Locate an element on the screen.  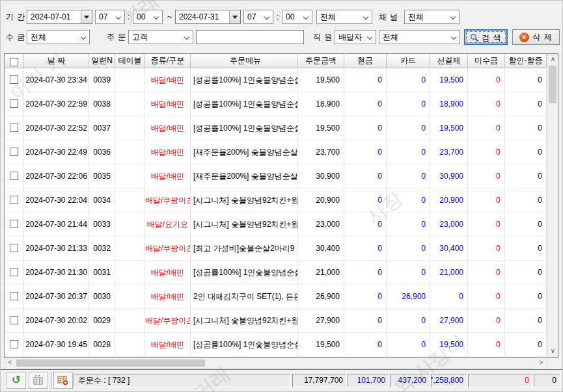
table-row: 2024-07-30 19:450028배달/배민[성공률100%] 1인숯불양… is located at coordinates (281, 345).